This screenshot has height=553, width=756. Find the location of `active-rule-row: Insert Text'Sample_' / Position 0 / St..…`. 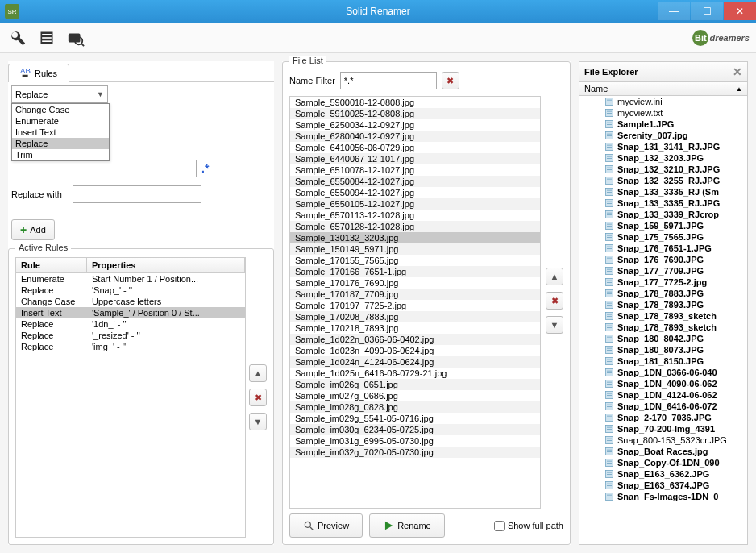

active-rule-row: Insert Text'Sample_' / Position 0 / St..… is located at coordinates (131, 313).